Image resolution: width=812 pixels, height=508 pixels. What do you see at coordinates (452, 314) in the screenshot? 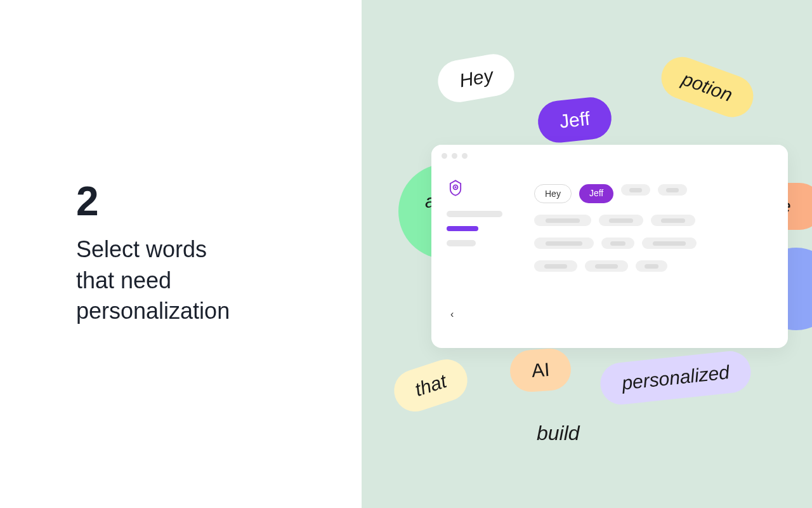
I see `chevron-left-icon: ‹` at bounding box center [452, 314].